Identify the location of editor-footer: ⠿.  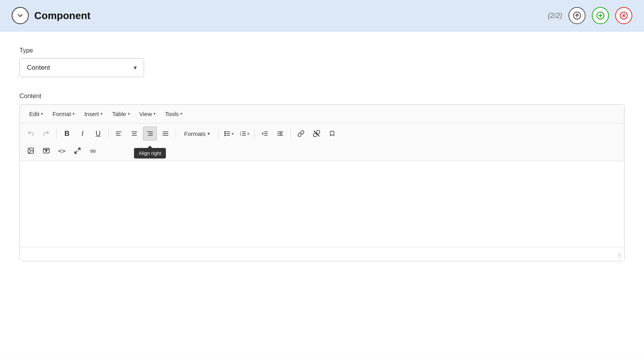
(322, 254).